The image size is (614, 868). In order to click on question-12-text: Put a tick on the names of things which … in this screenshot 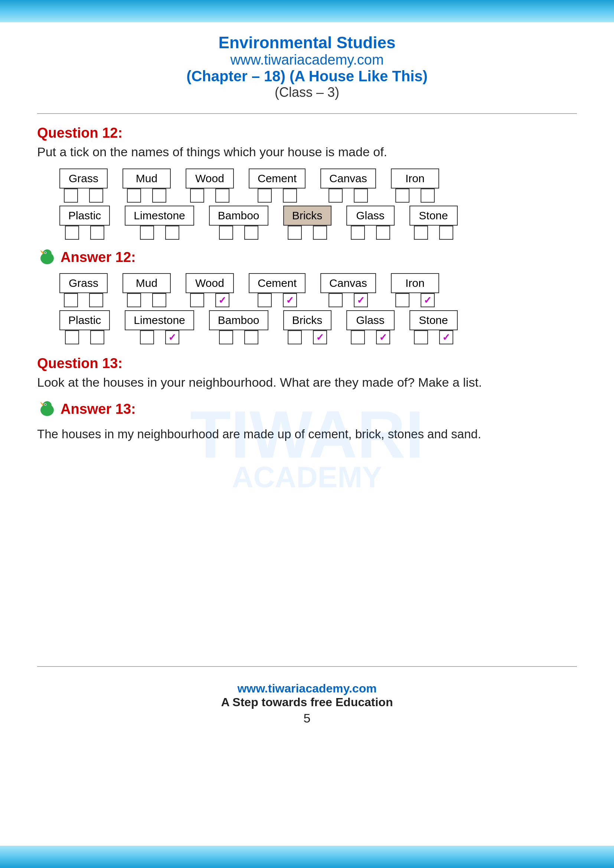, I will do `click(307, 152)`.